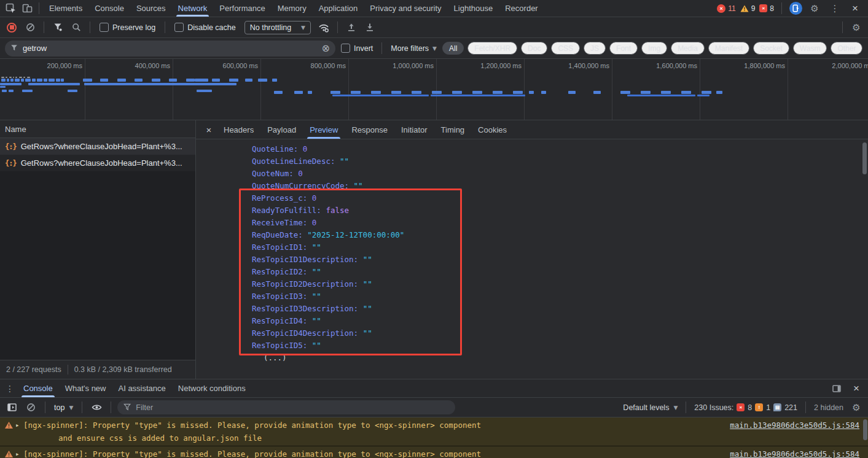 This screenshot has height=458, width=868. Describe the element at coordinates (209, 130) in the screenshot. I see `close-details-icon: ×` at that location.